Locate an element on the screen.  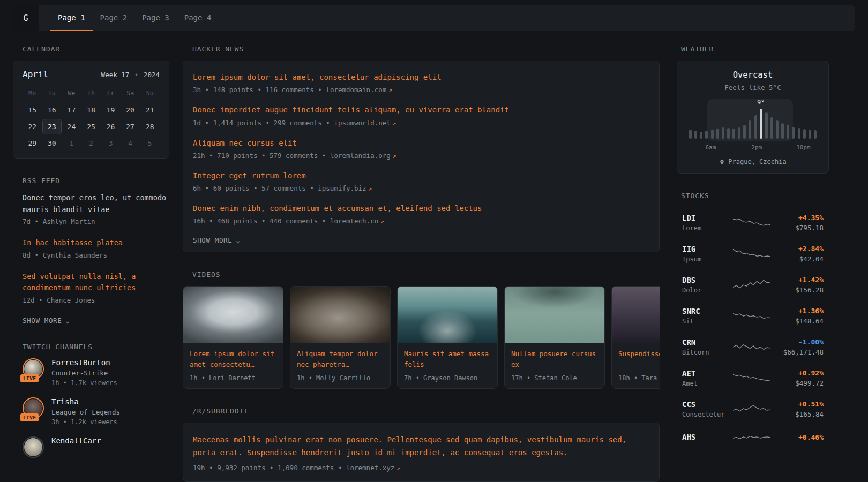
story-domain-link: loremtech.co is located at coordinates (354, 221).